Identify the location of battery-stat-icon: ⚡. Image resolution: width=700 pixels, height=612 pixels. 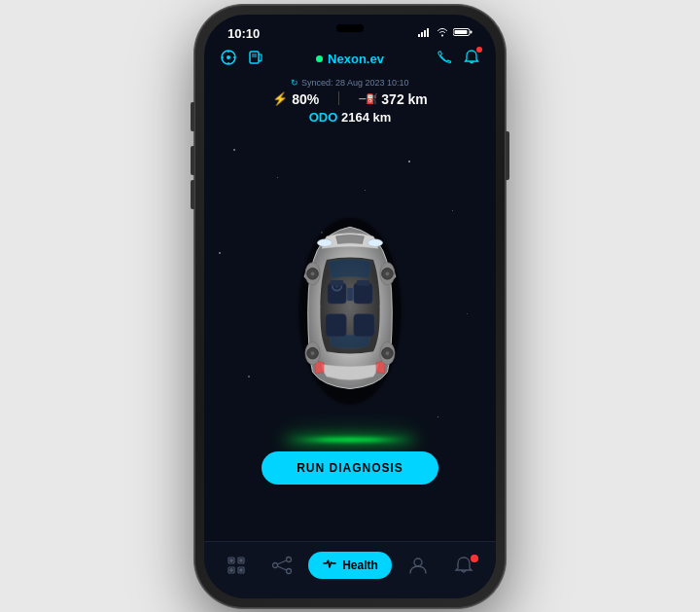
(280, 99).